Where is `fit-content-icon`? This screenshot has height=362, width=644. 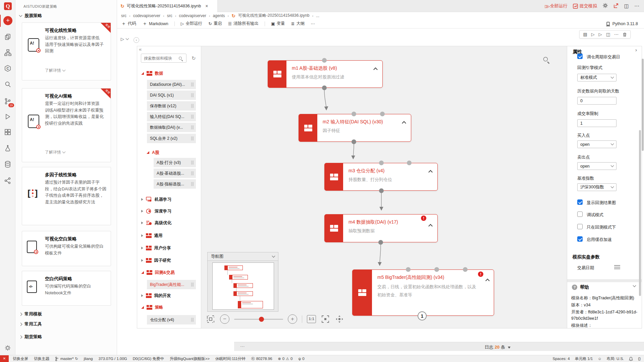
fit-content-icon is located at coordinates (325, 319).